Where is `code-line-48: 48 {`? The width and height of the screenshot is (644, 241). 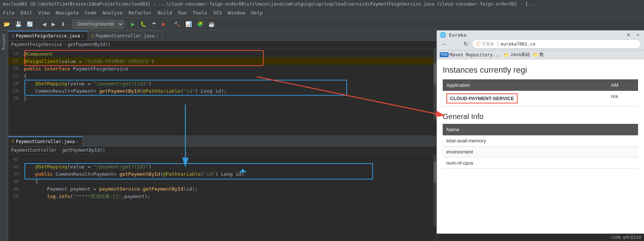 code-line-48: 48 { is located at coordinates (222, 182).